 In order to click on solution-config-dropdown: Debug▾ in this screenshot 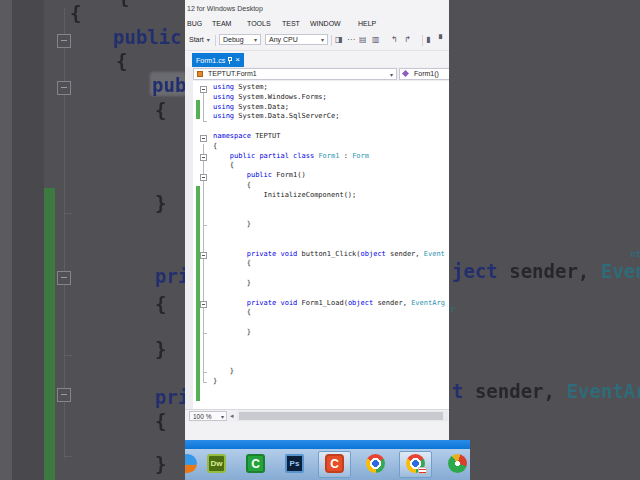, I will do `click(240, 40)`.